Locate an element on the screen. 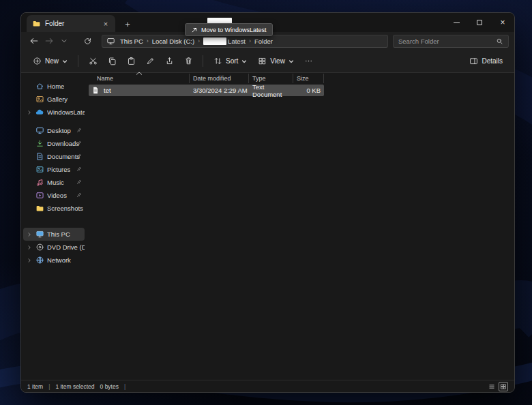 This screenshot has width=532, height=405. rename-button is located at coordinates (150, 61).